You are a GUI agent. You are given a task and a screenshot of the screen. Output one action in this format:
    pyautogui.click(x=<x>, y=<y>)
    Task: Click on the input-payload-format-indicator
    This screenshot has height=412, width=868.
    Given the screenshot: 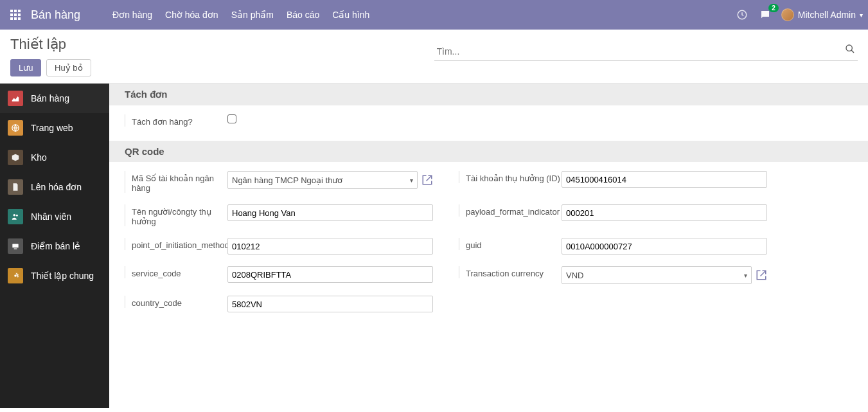 What is the action you would take?
    pyautogui.click(x=664, y=213)
    